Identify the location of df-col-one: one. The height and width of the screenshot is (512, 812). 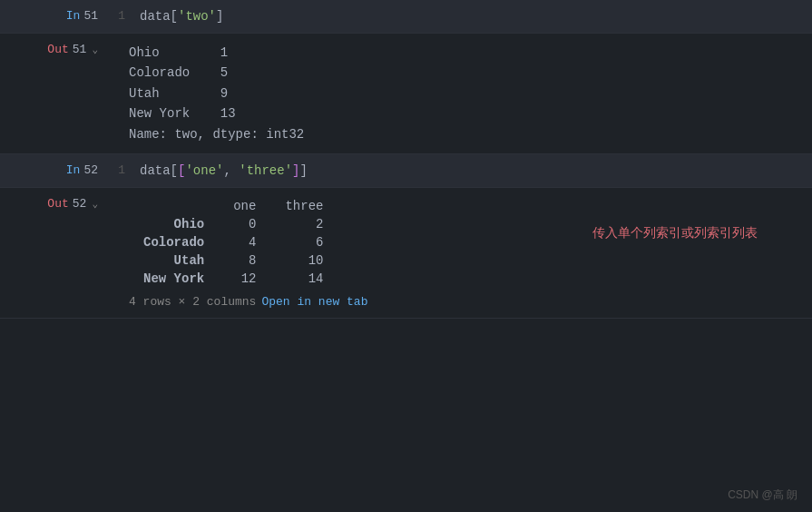
(245, 206).